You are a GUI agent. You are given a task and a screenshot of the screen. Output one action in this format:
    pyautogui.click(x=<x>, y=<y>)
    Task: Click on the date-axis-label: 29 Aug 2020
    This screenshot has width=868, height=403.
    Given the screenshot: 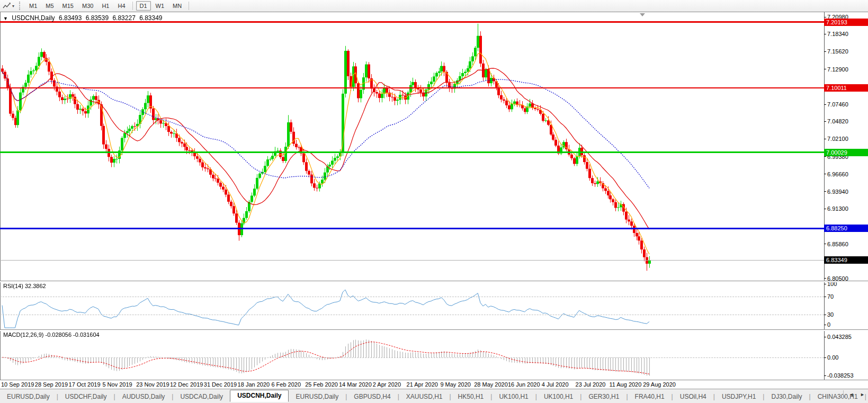 What is the action you would take?
    pyautogui.click(x=659, y=384)
    